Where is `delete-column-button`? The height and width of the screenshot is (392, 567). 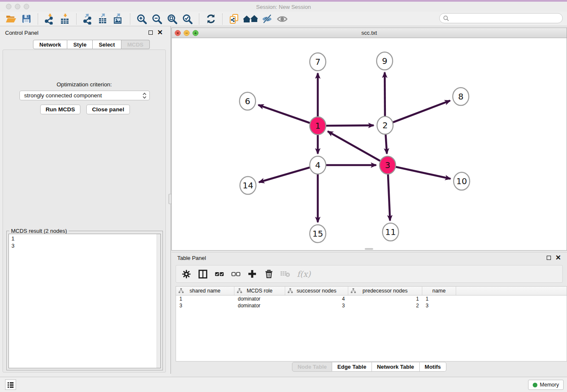
delete-column-button is located at coordinates (269, 274).